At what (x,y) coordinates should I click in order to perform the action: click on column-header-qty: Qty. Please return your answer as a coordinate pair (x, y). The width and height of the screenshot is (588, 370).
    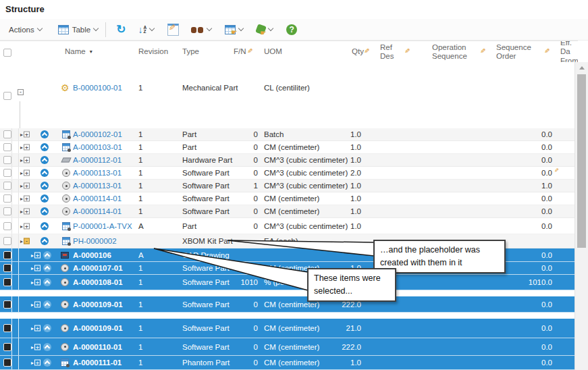
    Looking at the image, I should click on (358, 52).